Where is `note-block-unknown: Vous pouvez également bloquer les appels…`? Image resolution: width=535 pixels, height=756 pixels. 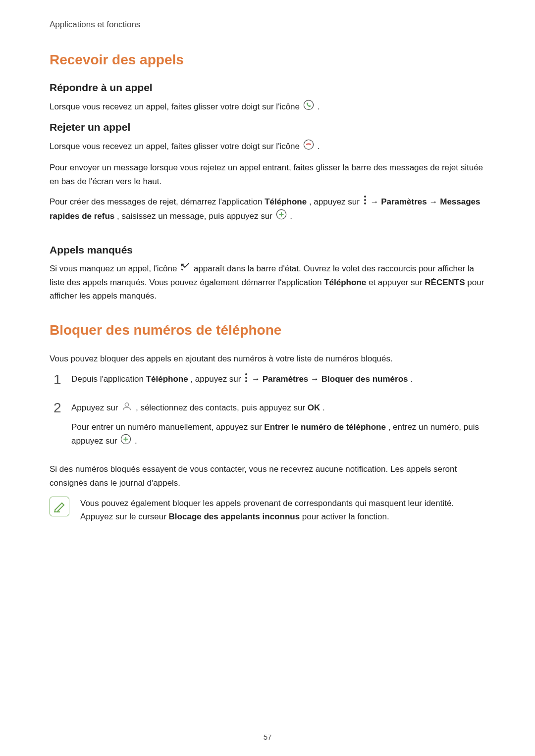 note-block-unknown: Vous pouvez également bloquer les appels… is located at coordinates (268, 510).